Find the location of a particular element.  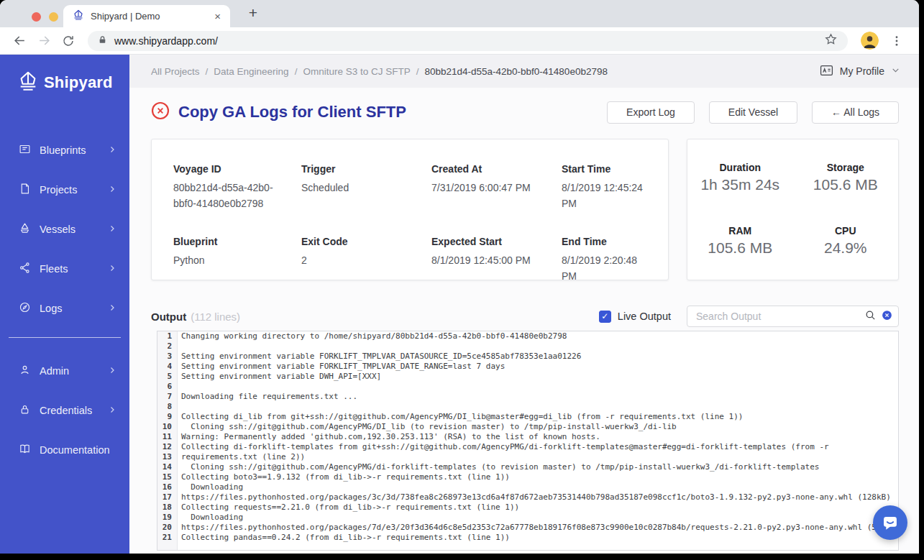

error-status-icon is located at coordinates (160, 112).